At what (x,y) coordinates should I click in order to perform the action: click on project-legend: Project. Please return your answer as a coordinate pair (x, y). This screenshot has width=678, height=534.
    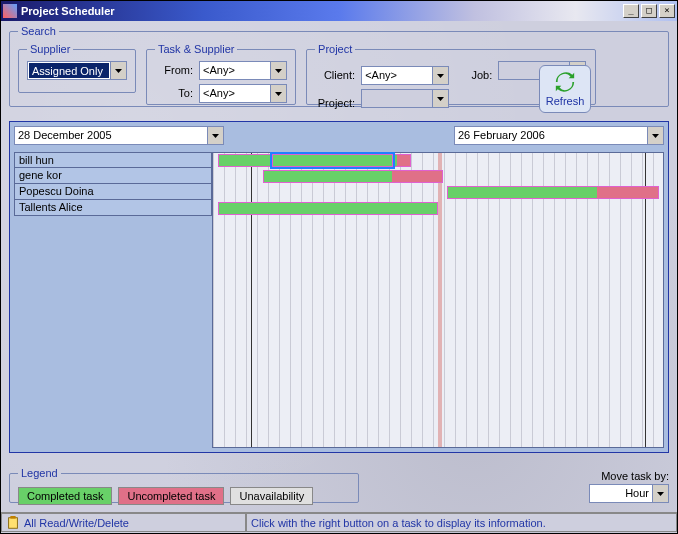
    Looking at the image, I should click on (335, 49).